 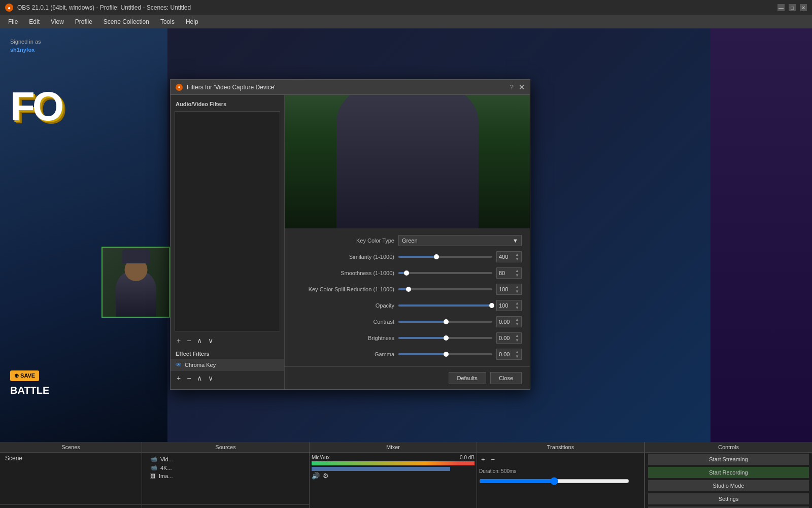 What do you see at coordinates (393, 458) in the screenshot?
I see `mic-audio-label: Mic/Aux 0.0 dB` at bounding box center [393, 458].